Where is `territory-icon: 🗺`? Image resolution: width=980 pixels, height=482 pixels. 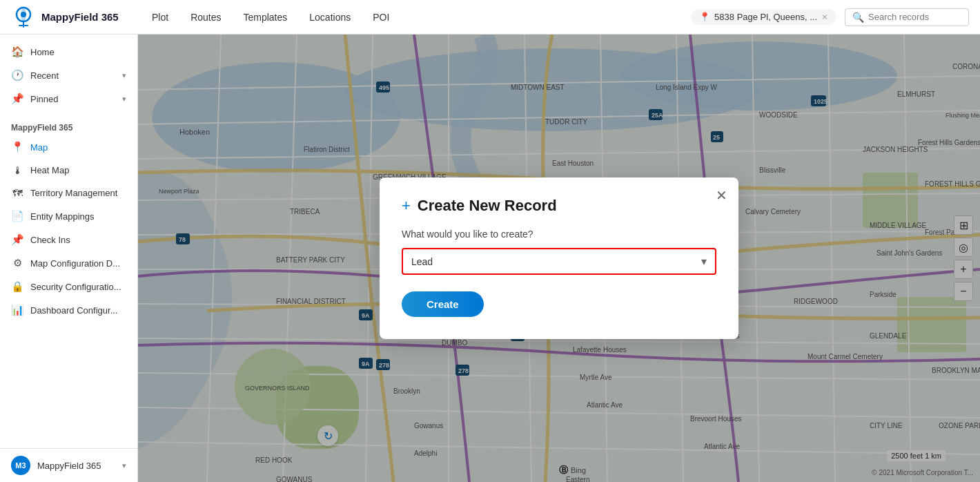 territory-icon: 🗺 is located at coordinates (17, 193).